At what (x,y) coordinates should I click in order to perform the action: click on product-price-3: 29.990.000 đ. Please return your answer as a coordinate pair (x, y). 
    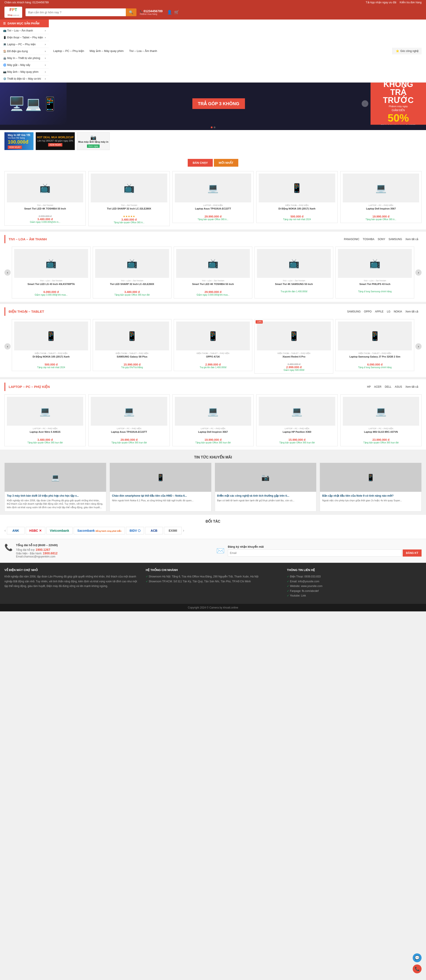
    Looking at the image, I should click on (213, 216).